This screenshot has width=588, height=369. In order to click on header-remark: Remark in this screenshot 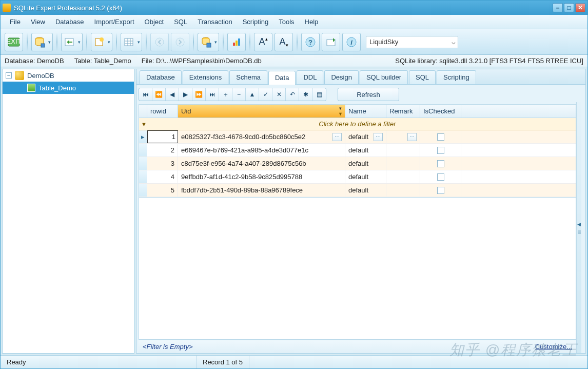, I will do `click(403, 111)`.